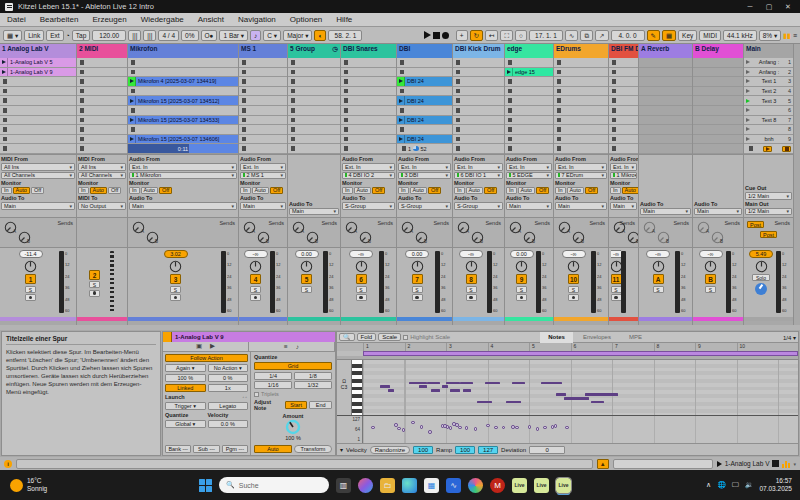 The image size is (800, 500). Describe the element at coordinates (94, 294) in the screenshot. I see `arm-button` at that location.